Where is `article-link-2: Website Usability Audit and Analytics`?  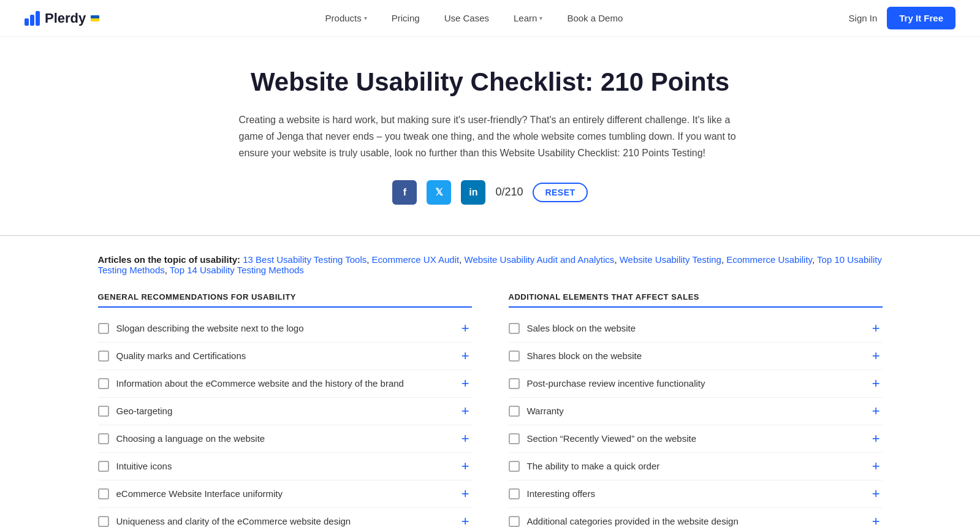 article-link-2: Website Usability Audit and Analytics is located at coordinates (539, 260).